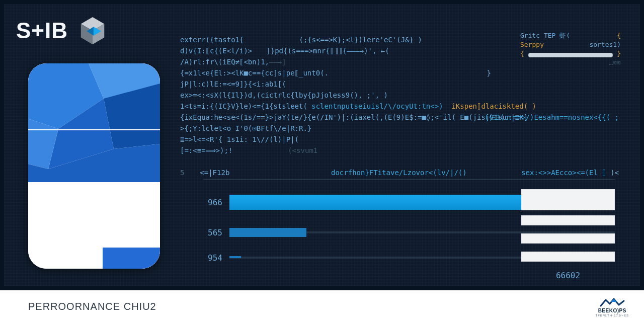 This screenshot has width=644, height=322. What do you see at coordinates (615, 173) in the screenshot?
I see `code-12r2: )<` at bounding box center [615, 173].